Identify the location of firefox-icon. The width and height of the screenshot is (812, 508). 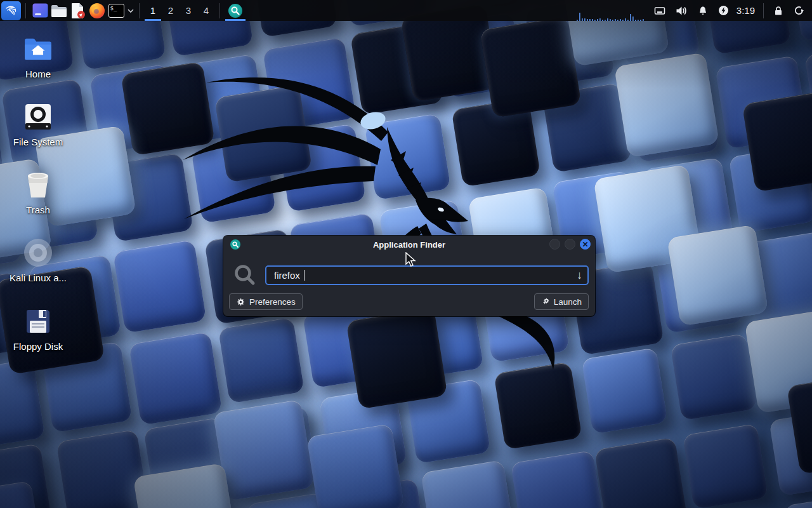
(97, 11).